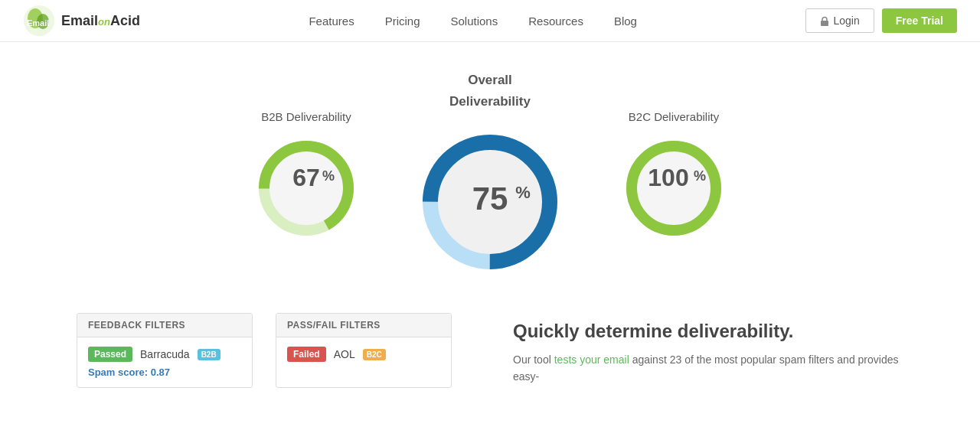 The image size is (980, 443). Describe the element at coordinates (101, 21) in the screenshot. I see `logo-text: EmailonAcid` at that location.